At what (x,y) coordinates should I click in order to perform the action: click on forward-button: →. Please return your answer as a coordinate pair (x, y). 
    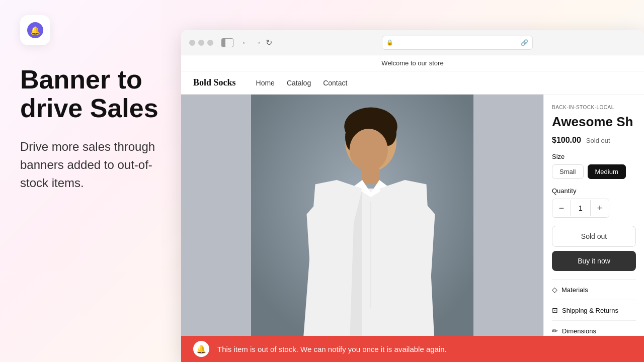
    Looking at the image, I should click on (258, 43).